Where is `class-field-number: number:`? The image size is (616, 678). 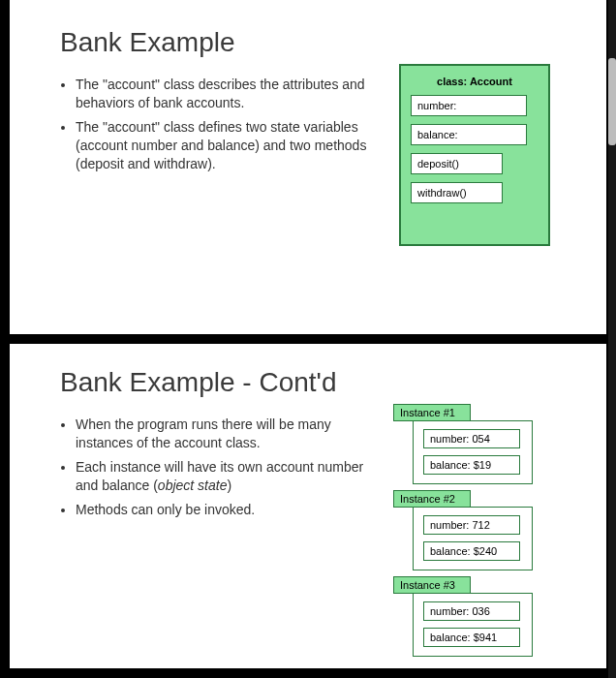 class-field-number: number: is located at coordinates (469, 106).